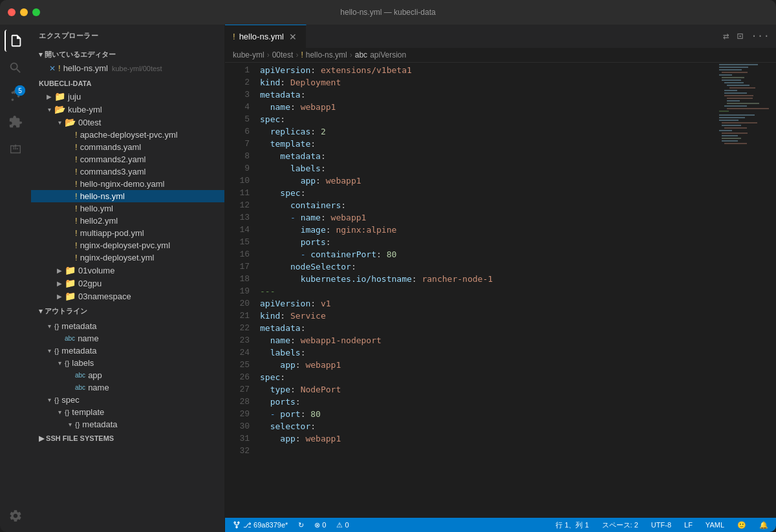 The width and height of the screenshot is (776, 532). I want to click on tree-hello-nginx-demo: ▶ ! hello-nginx-demo.yaml, so click(128, 184).